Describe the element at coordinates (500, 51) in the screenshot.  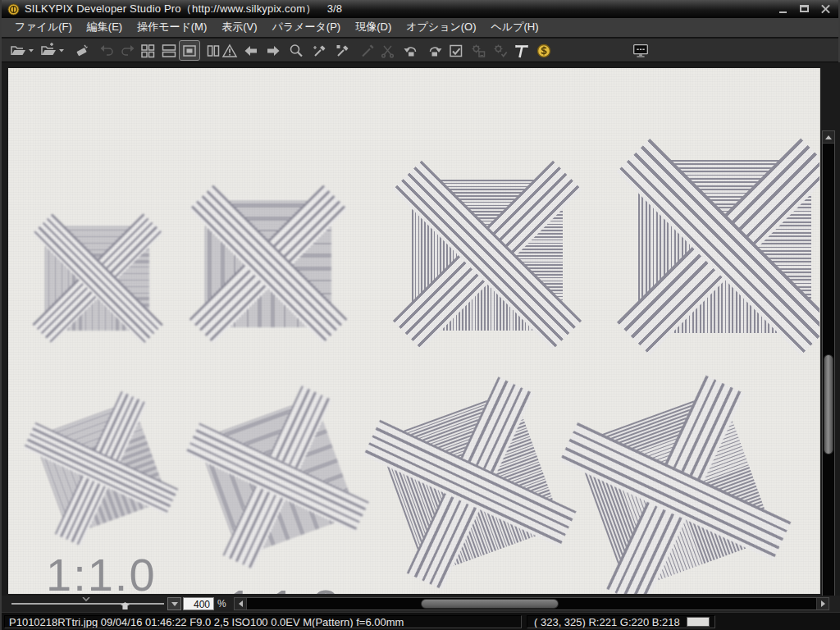
I see `paste-parameters-icon` at that location.